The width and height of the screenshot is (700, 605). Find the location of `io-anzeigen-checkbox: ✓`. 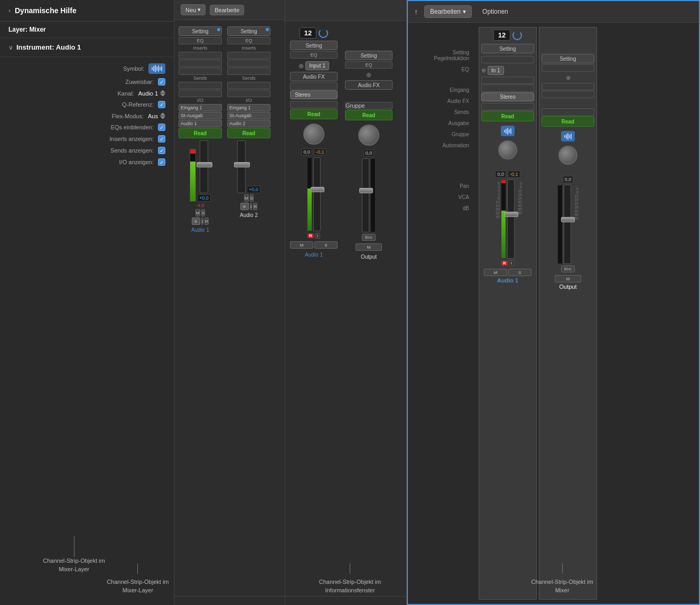

io-anzeigen-checkbox: ✓ is located at coordinates (162, 162).